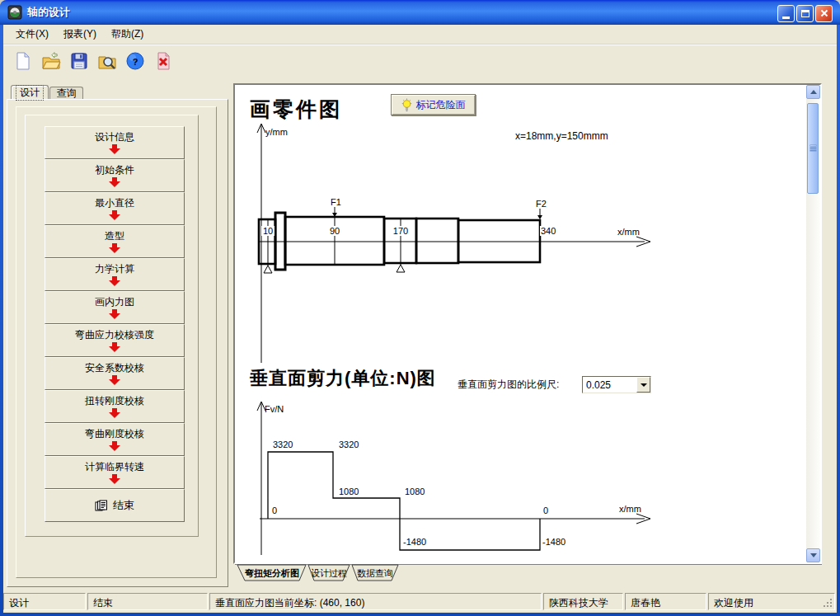 The height and width of the screenshot is (616, 840). Describe the element at coordinates (508, 384) in the screenshot. I see `shear-scale-label: 垂直面剪力图的比例尺:` at that location.